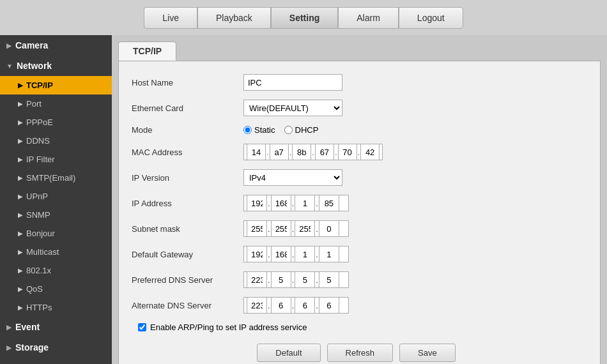  What do you see at coordinates (56, 197) in the screenshot?
I see `sidebar-item-upnp: ▶ UPnP` at bounding box center [56, 197].